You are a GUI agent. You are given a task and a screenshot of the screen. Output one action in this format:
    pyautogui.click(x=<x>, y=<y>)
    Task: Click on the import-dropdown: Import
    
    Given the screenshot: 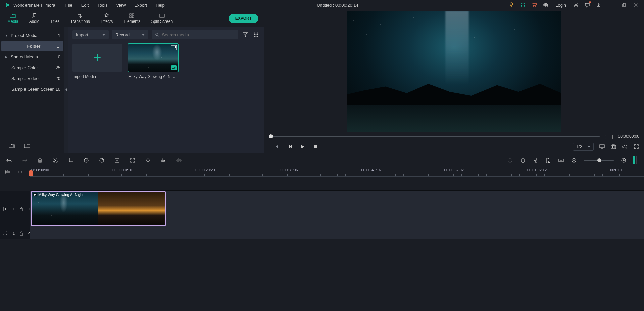 What is the action you would take?
    pyautogui.click(x=91, y=35)
    